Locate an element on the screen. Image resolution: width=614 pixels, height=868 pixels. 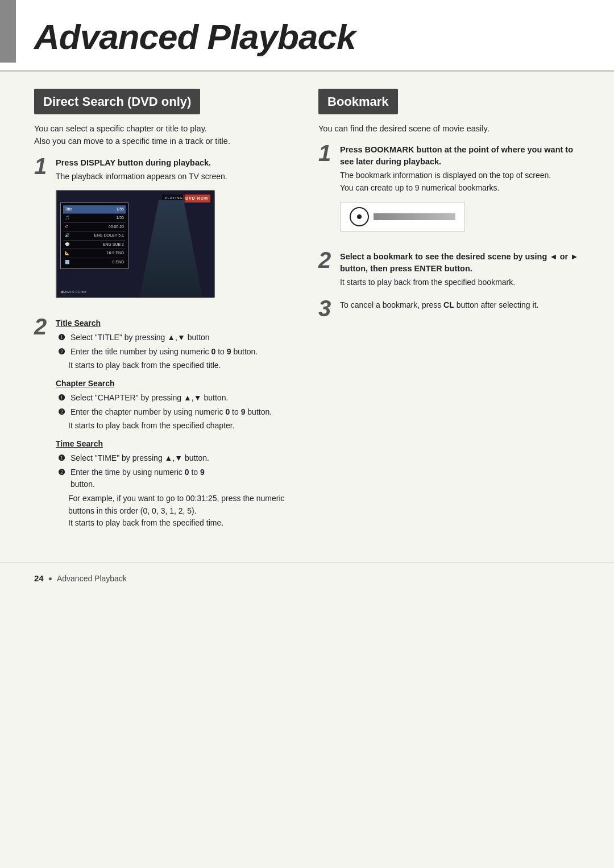
right-step-3: 3 To cancel a bookmark, press CL button … is located at coordinates (449, 309).